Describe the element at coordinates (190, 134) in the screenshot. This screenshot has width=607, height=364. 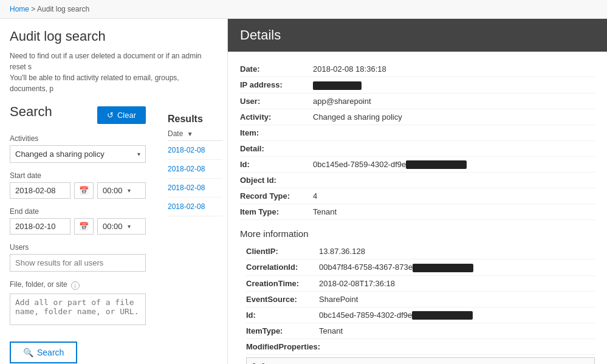
I see `sort-icon: ▼` at that location.